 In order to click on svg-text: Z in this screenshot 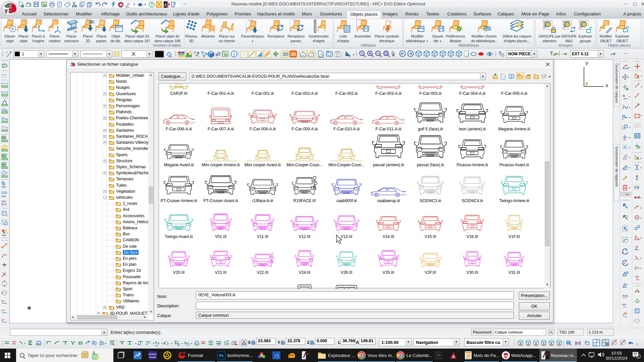, I will do `click(308, 343)`.